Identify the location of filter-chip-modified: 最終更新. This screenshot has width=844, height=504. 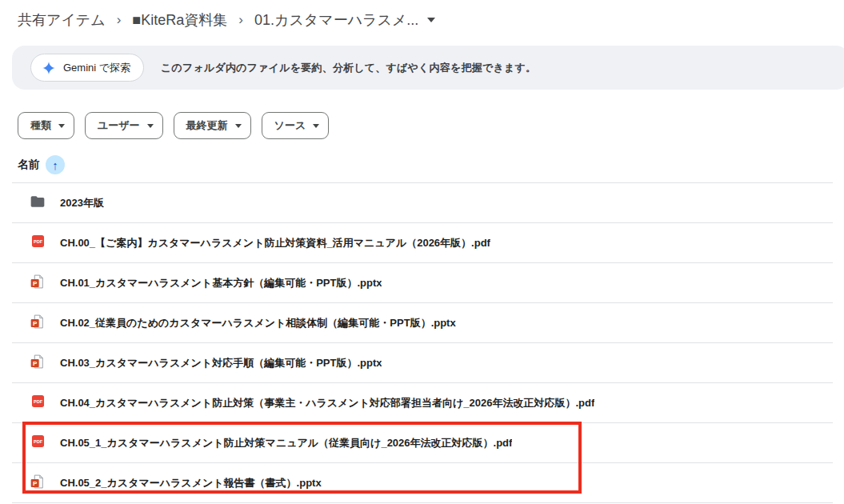
(213, 126).